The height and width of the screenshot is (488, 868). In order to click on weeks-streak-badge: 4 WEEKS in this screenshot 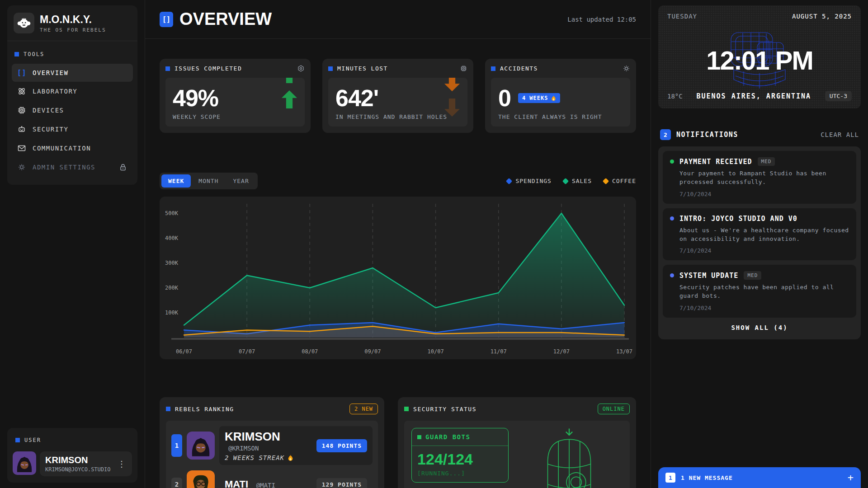, I will do `click(539, 98)`.